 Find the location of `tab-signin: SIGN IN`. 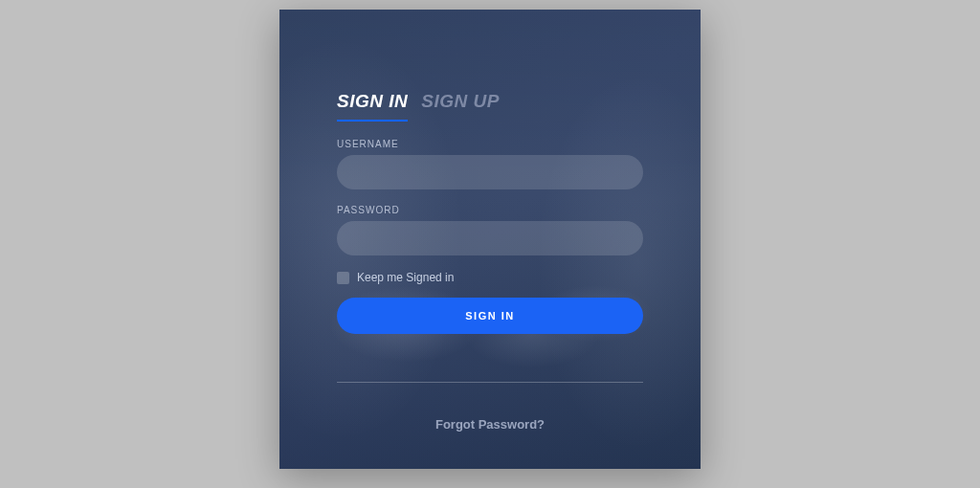

tab-signin: SIGN IN is located at coordinates (372, 106).